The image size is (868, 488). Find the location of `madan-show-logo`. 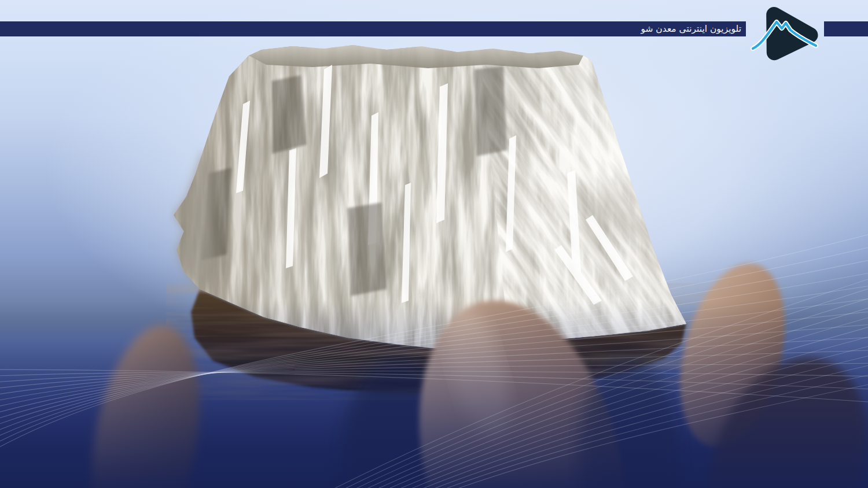

madan-show-logo is located at coordinates (790, 34).